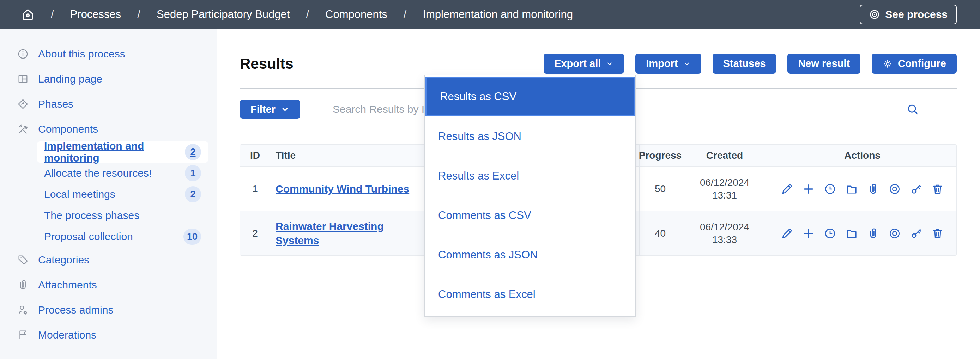 The image size is (980, 359). Describe the element at coordinates (724, 240) in the screenshot. I see `created-time: 13:33` at that location.